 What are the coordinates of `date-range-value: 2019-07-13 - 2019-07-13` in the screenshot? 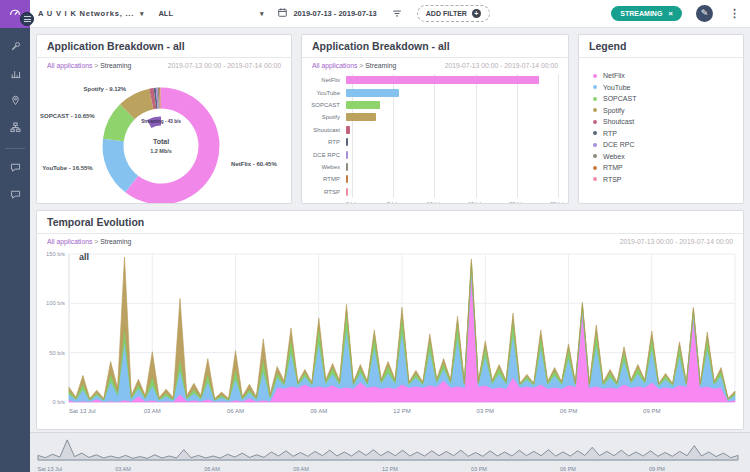 It's located at (334, 14).